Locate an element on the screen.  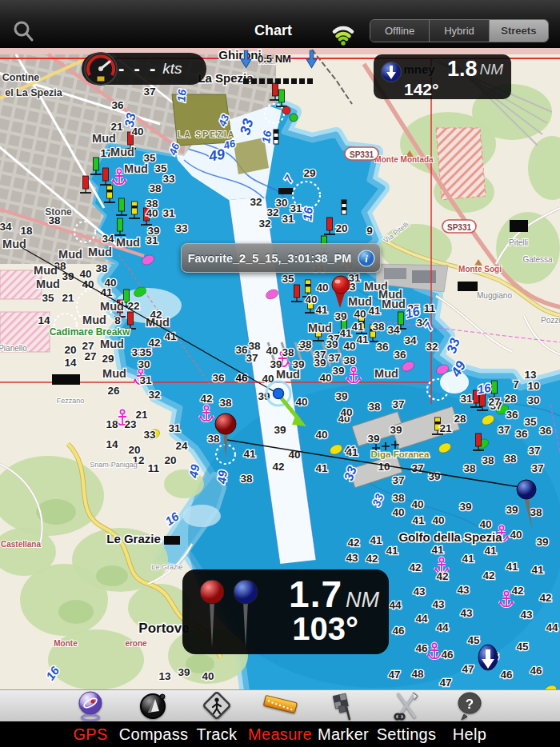
depth-sounding: 11 is located at coordinates (430, 309).